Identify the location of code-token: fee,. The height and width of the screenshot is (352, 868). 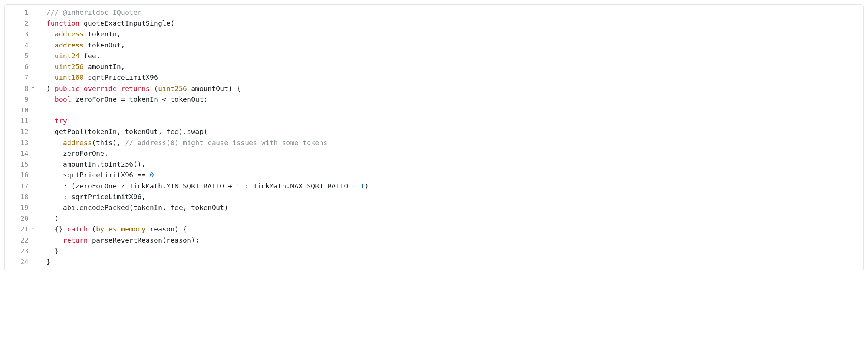
(90, 56).